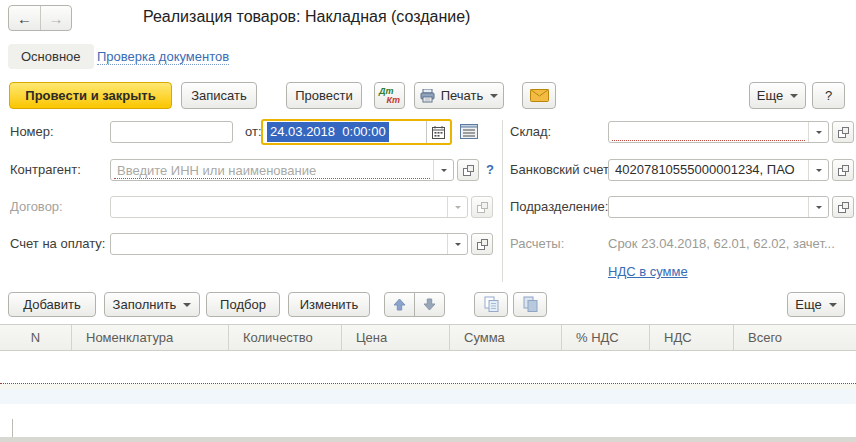  Describe the element at coordinates (52, 304) in the screenshot. I see `add-row-button: Добавить` at that location.